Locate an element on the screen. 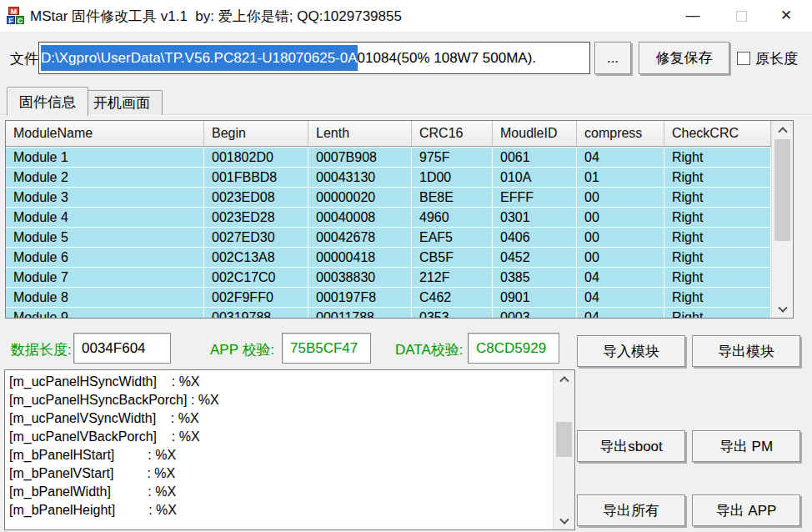 The image size is (812, 532). table-cell: 0007B908 is located at coordinates (360, 157).